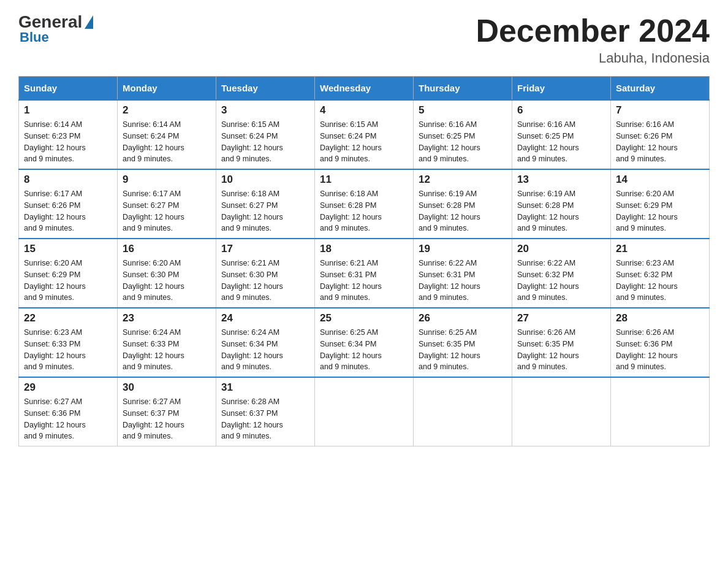  I want to click on day-number: 5, so click(463, 110).